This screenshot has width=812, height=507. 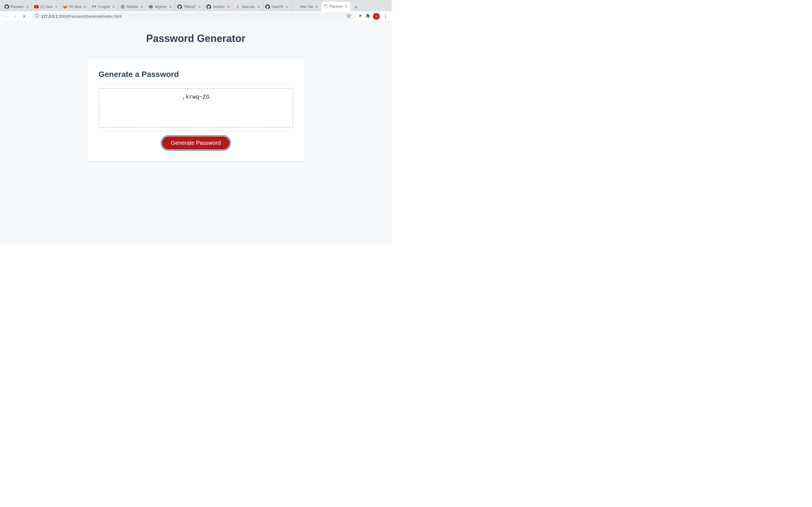 What do you see at coordinates (307, 7) in the screenshot?
I see `tab-title: New Tab` at bounding box center [307, 7].